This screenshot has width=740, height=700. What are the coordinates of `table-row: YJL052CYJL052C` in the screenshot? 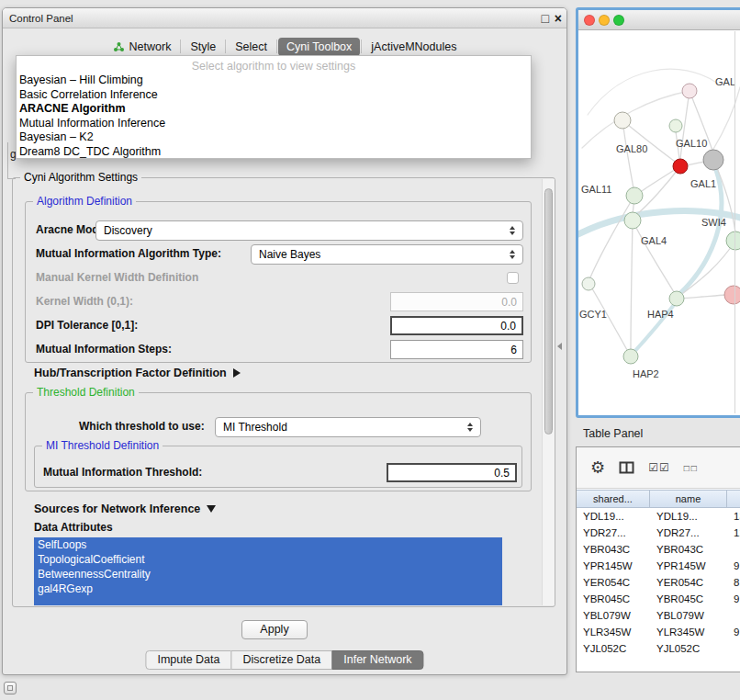 It's located at (658, 649).